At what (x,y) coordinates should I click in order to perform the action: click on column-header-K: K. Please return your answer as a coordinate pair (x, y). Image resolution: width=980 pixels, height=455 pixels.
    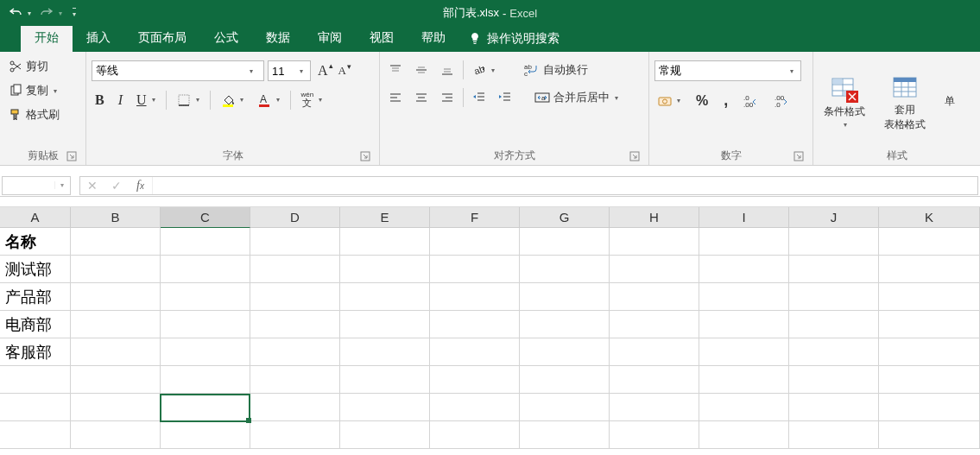
    Looking at the image, I should click on (929, 218).